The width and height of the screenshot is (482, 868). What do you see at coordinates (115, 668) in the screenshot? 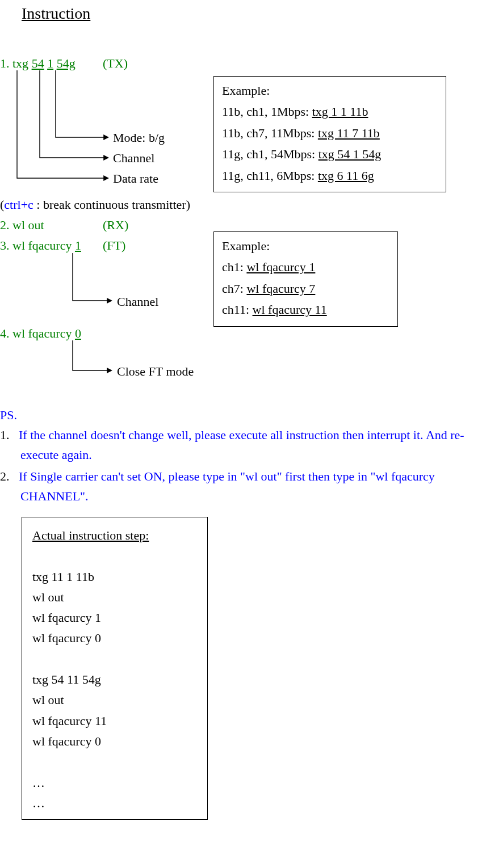
I see `actual-step-box: Actual instruction step: txg 11 1 11b wl…` at bounding box center [115, 668].